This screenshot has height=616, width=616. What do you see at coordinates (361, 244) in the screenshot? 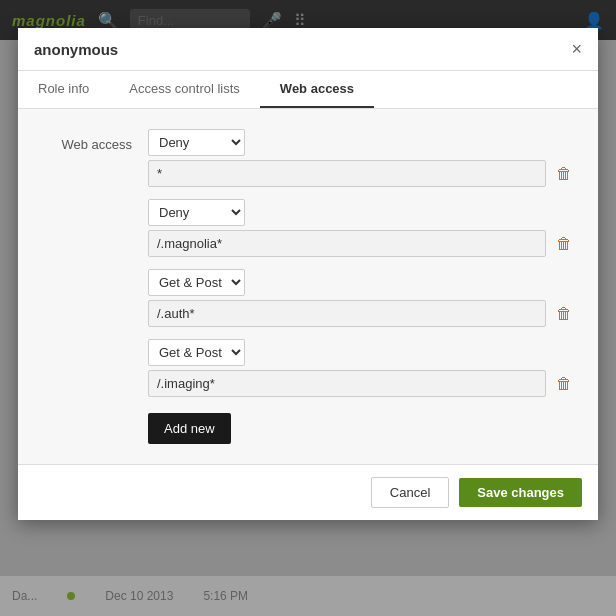
I see `row2-path-row: 🗑` at bounding box center [361, 244].